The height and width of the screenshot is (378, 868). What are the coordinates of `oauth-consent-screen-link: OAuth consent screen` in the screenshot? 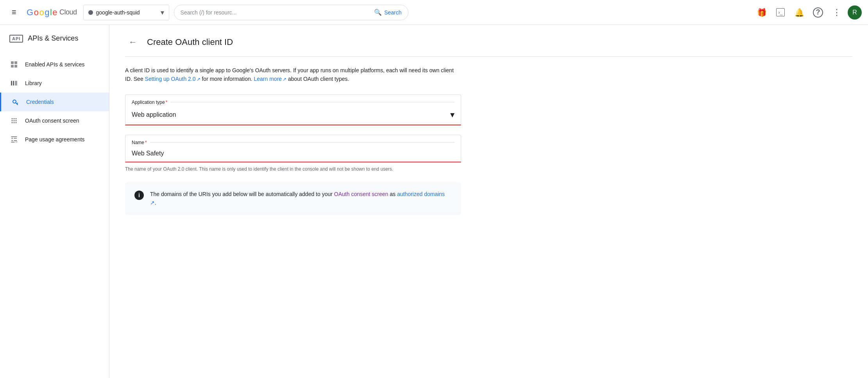 It's located at (361, 194).